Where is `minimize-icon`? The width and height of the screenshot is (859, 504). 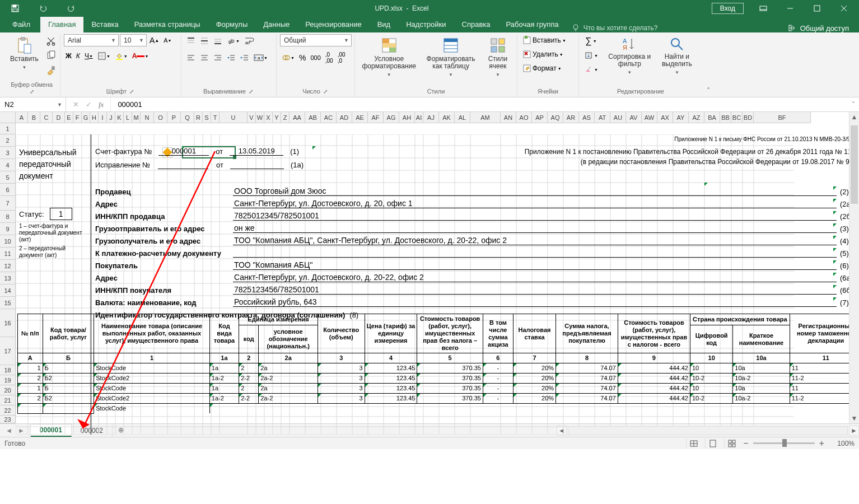
minimize-icon is located at coordinates (790, 8).